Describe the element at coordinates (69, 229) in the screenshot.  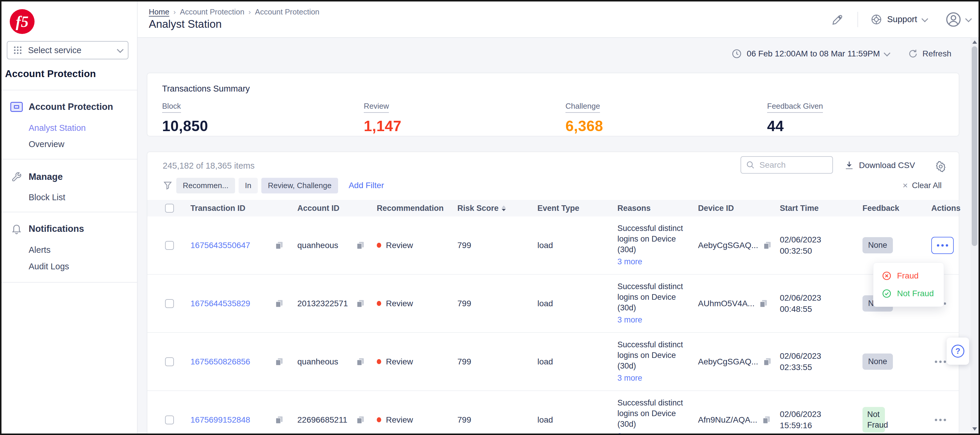
I see `sidebar-item-notifications: Notifications` at that location.